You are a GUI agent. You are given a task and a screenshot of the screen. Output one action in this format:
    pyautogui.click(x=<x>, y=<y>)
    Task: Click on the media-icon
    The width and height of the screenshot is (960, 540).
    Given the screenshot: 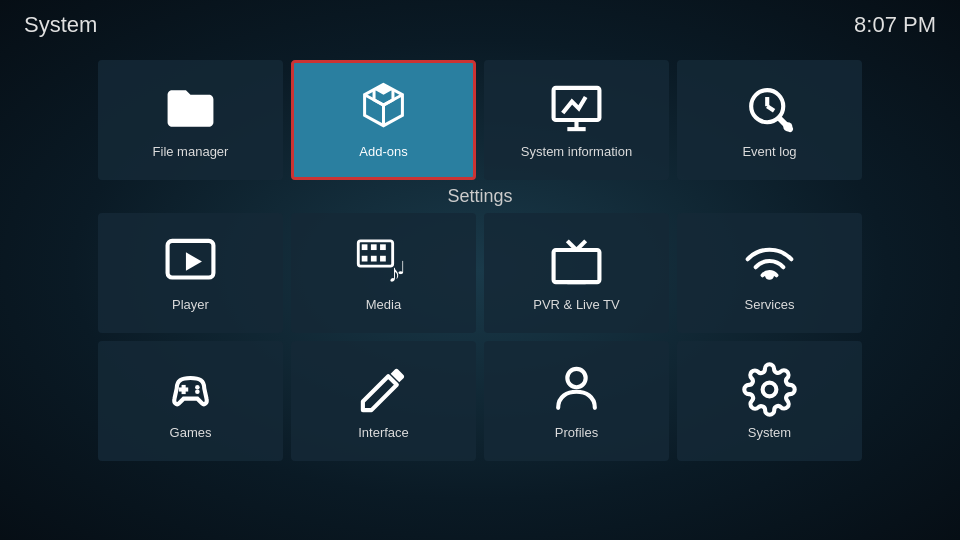 What is the action you would take?
    pyautogui.click(x=384, y=262)
    